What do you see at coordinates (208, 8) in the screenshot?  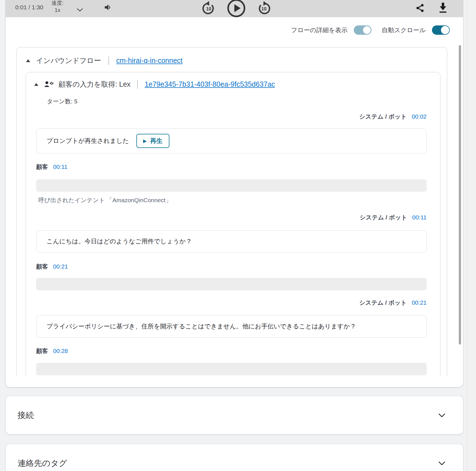 I see `rewind-10-icon: 10` at bounding box center [208, 8].